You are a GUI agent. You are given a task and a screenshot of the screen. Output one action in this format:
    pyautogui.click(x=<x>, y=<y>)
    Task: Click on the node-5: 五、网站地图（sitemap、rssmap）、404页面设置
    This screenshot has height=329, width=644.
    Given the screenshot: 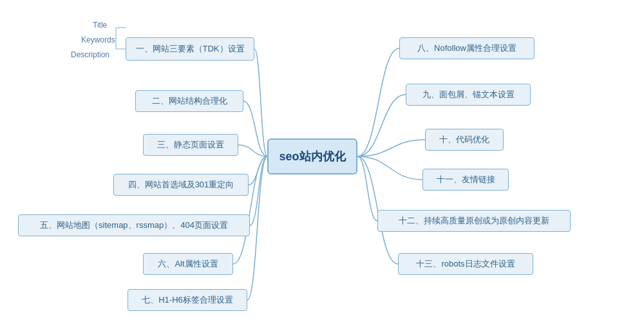 What is the action you would take?
    pyautogui.click(x=134, y=225)
    